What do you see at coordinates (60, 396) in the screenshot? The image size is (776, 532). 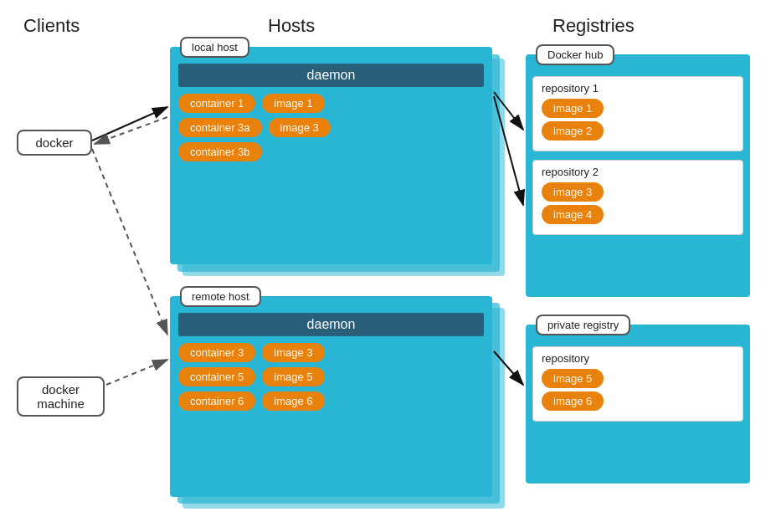 I see `docker-machine-label: docker machine` at bounding box center [60, 396].